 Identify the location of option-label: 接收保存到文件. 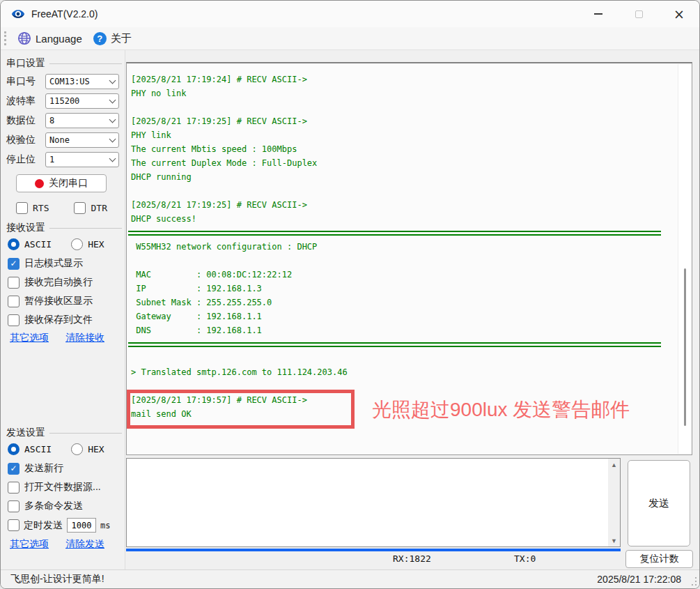
(59, 320).